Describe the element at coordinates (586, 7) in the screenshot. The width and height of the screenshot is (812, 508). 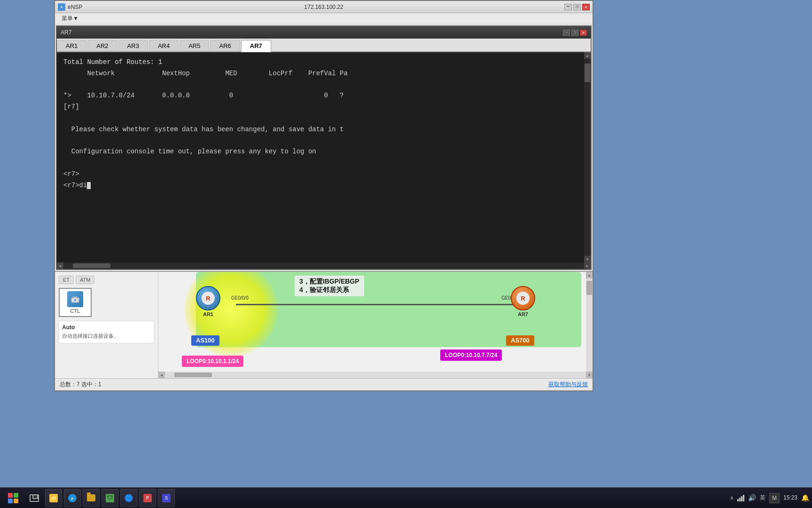
I see `outer-close-btn: ✕` at that location.